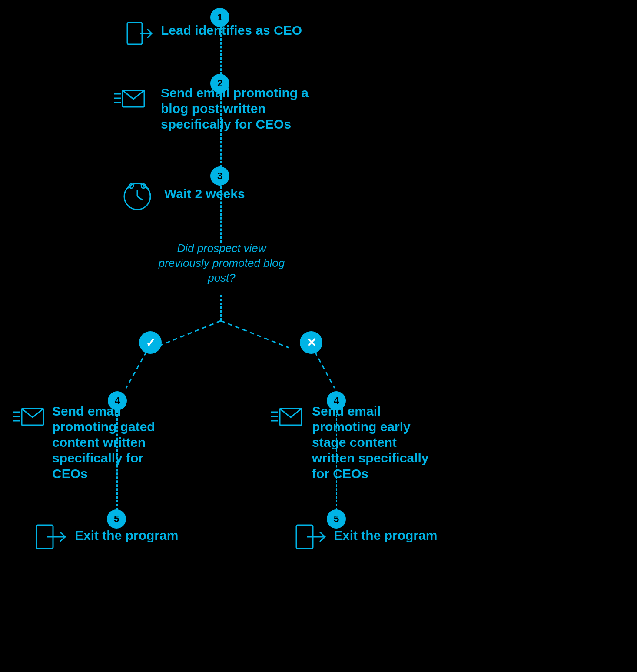  I want to click on step4-right-label: Send email promoting early stage content…, so click(375, 442).